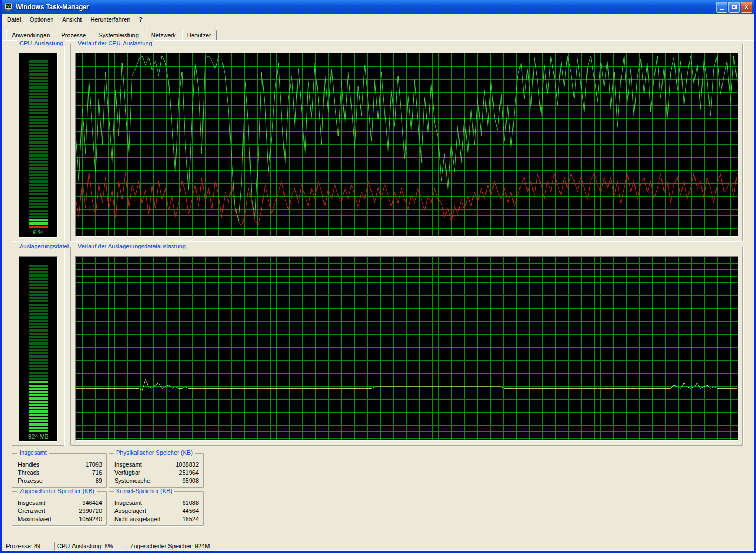  Describe the element at coordinates (115, 43) in the screenshot. I see `cpu-history-group-label: Verlauf der CPU-Auslastung` at that location.